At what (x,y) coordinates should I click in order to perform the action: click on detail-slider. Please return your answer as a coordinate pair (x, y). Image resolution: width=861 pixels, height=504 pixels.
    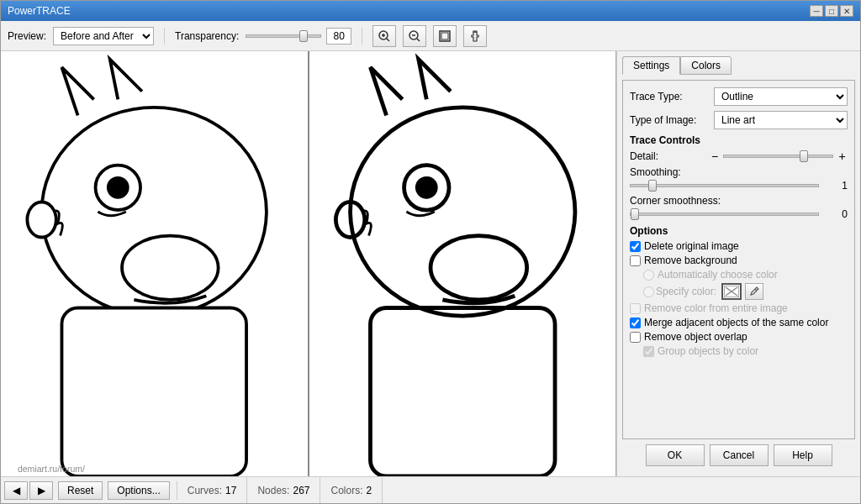
    Looking at the image, I should click on (779, 156).